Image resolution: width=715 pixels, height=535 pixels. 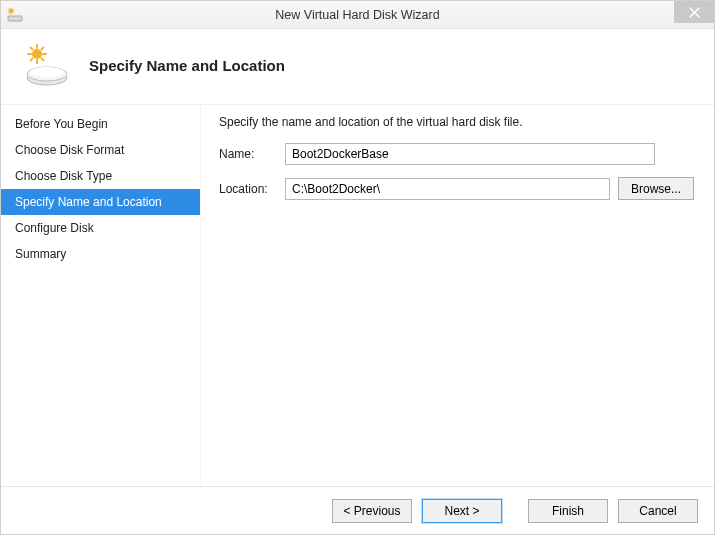 I want to click on browse-button: Browse..., so click(x=656, y=188).